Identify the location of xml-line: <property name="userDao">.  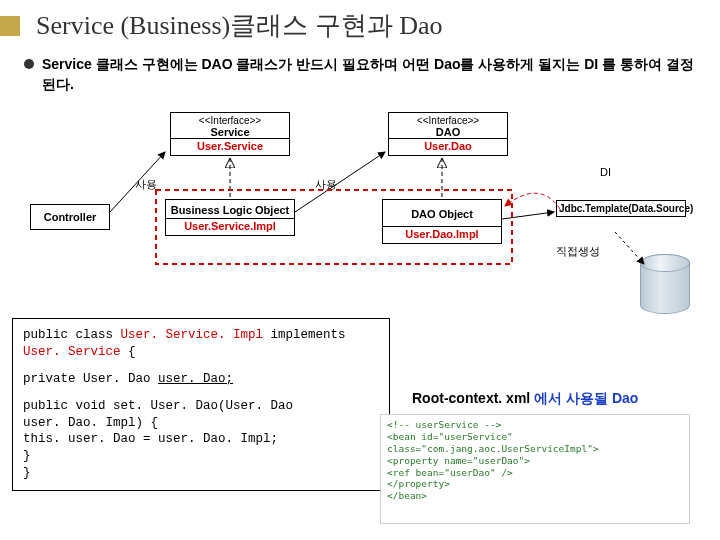
(535, 461).